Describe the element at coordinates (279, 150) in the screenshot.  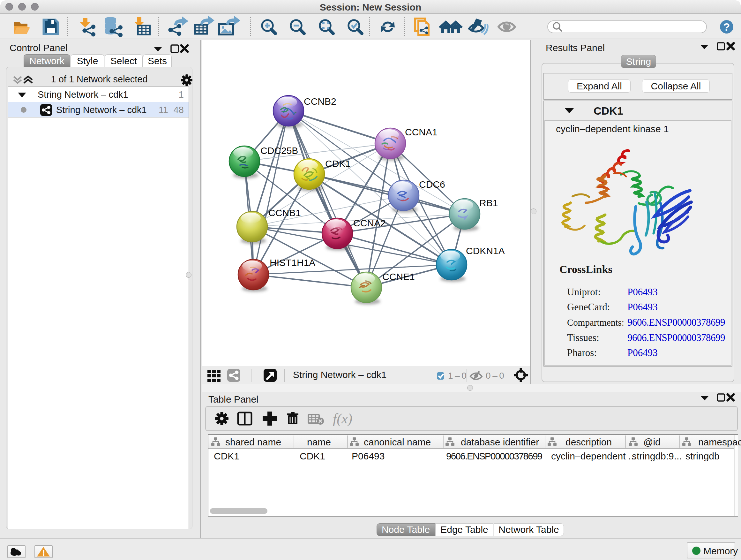
I see `svg-text: CDC25B` at that location.